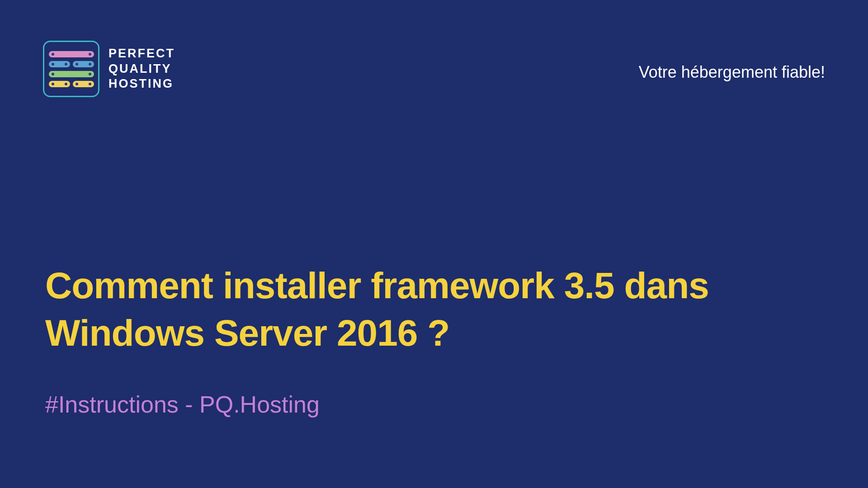  What do you see at coordinates (142, 69) in the screenshot?
I see `logo-text: PERFECT QUALITY HOSTING` at bounding box center [142, 69].